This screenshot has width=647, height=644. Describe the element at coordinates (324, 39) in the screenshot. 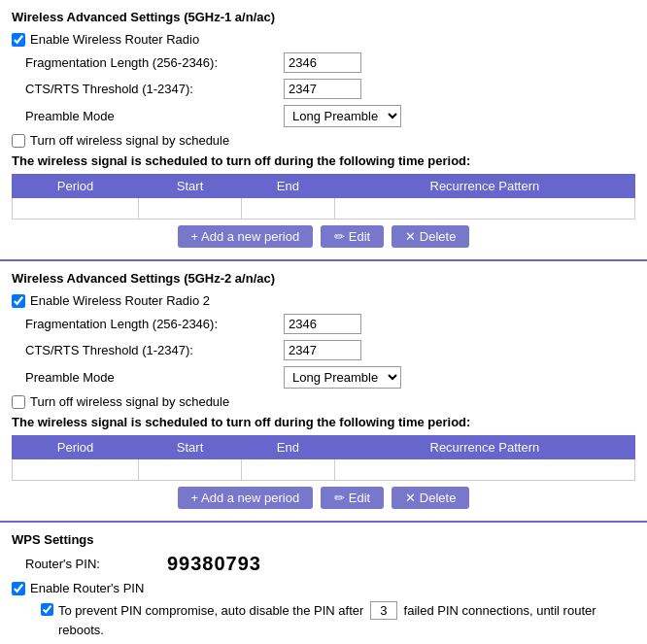

I see `enable-radio1-row: Enable Wireless Router Radio` at that location.